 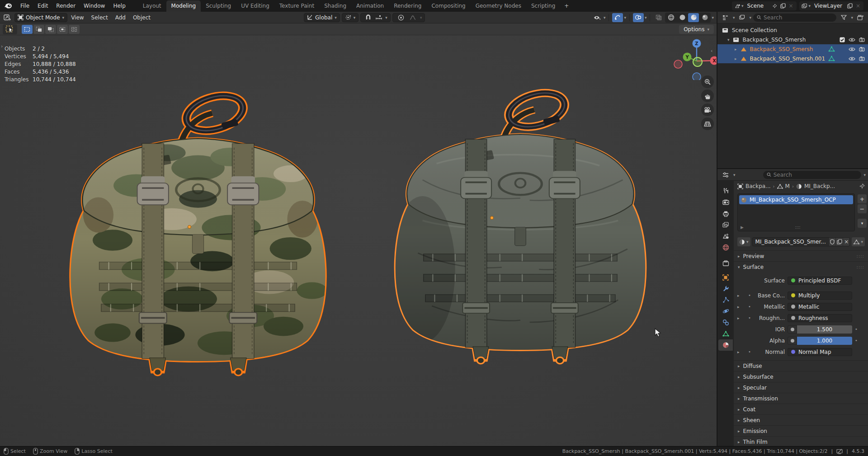 What do you see at coordinates (726, 202) in the screenshot?
I see `tab-render` at bounding box center [726, 202].